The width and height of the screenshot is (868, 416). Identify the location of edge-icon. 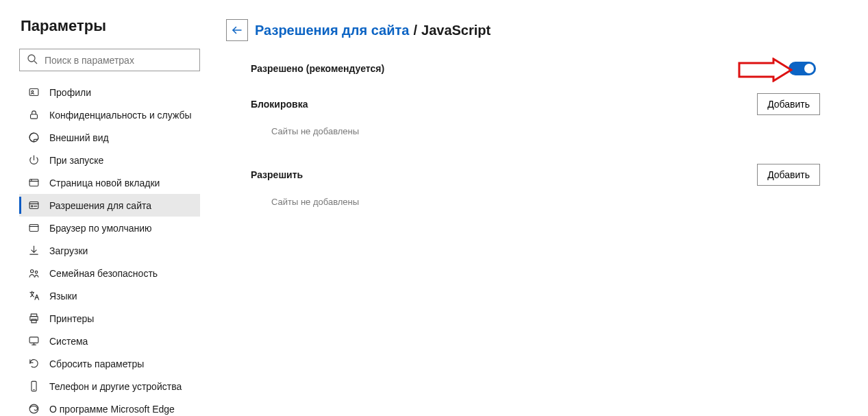
(34, 409).